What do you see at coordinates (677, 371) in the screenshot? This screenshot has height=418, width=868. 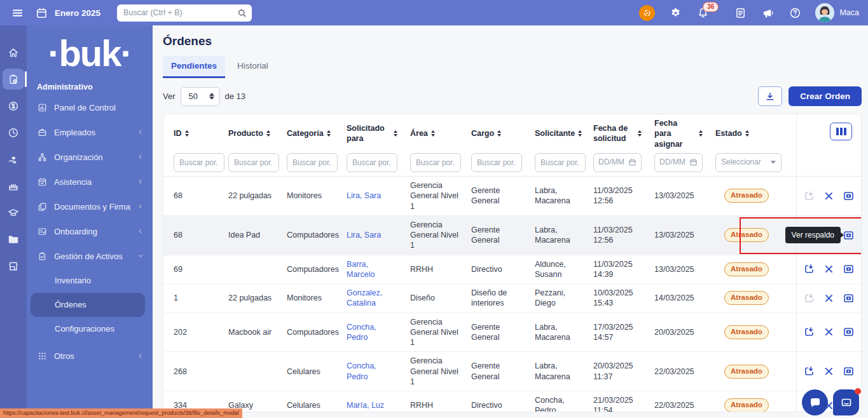 I see `cell-fecha-asignar: 22/03/2025` at bounding box center [677, 371].